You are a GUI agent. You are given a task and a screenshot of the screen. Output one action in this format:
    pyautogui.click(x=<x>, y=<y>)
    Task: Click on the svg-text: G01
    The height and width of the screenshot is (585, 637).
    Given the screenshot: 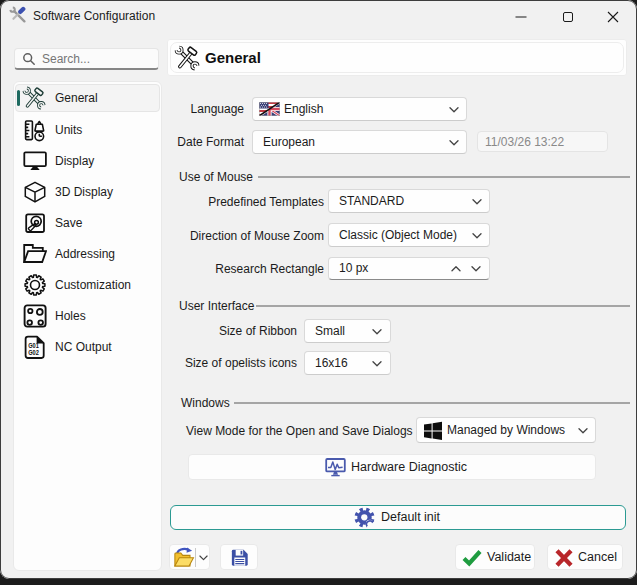 What is the action you would take?
    pyautogui.click(x=34, y=346)
    